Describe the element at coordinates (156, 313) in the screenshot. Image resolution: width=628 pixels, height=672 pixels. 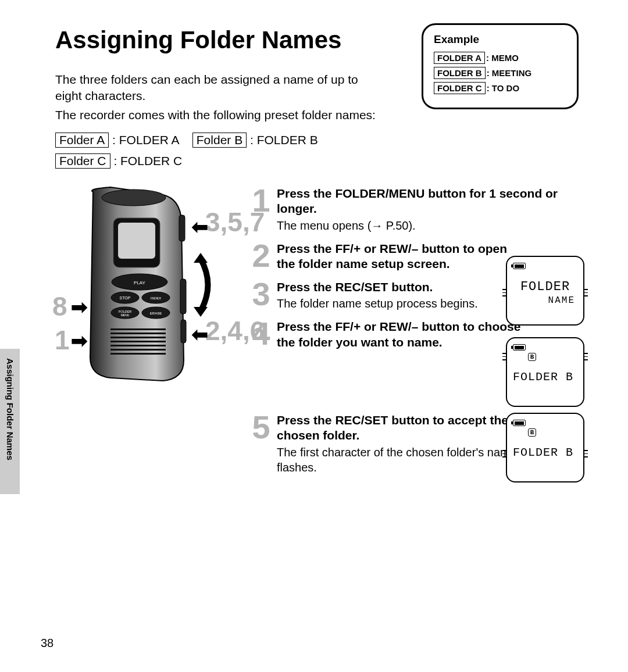
I see `svg-text: ERASE` at that location.